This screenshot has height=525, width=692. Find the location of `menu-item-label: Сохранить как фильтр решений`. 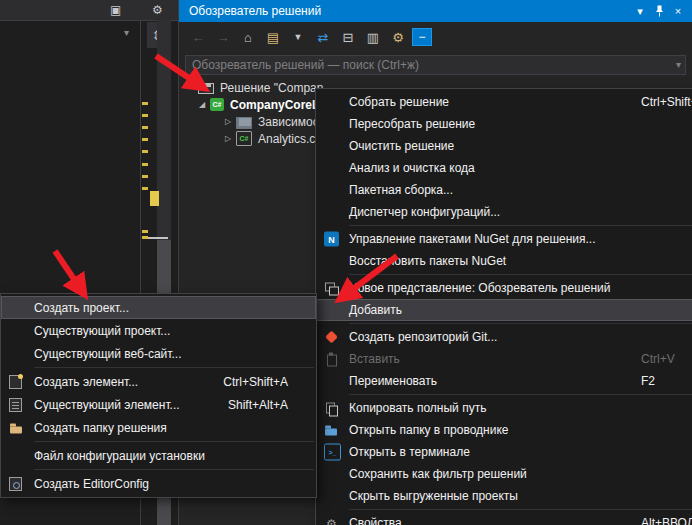

menu-item-label: Сохранить как фильтр решений is located at coordinates (438, 474).